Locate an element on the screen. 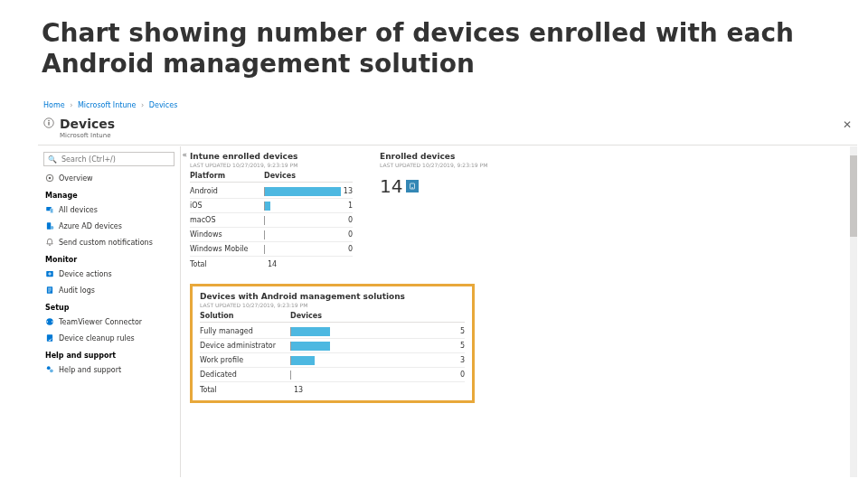 The image size is (868, 488). action-icon is located at coordinates (50, 274).